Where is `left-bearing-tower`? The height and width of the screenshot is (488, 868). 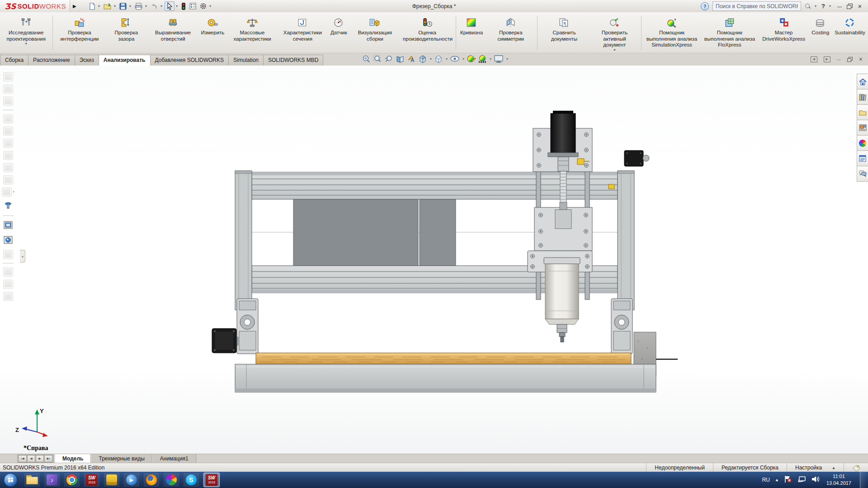
left-bearing-tower is located at coordinates (248, 326).